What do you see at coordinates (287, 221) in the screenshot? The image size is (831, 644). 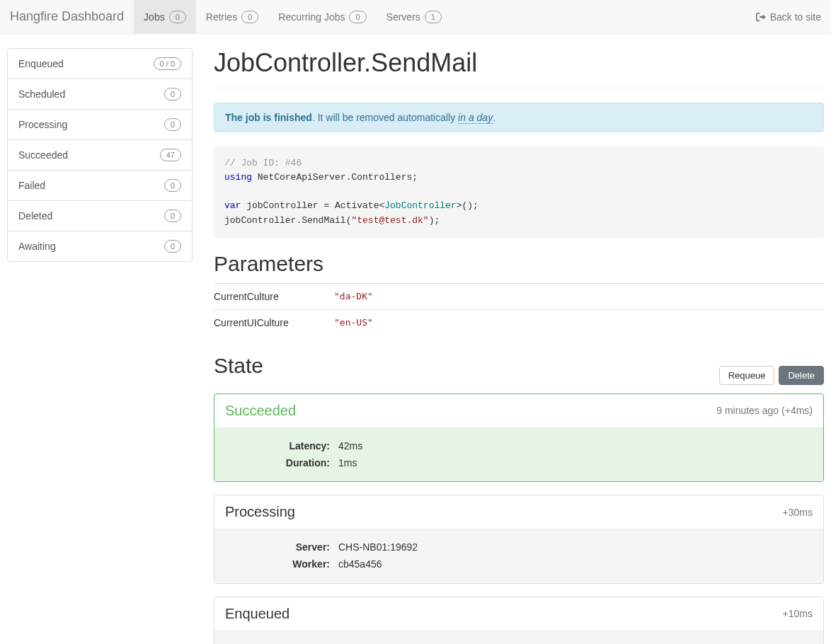 I see `code-text: jobController.SendMail(` at bounding box center [287, 221].